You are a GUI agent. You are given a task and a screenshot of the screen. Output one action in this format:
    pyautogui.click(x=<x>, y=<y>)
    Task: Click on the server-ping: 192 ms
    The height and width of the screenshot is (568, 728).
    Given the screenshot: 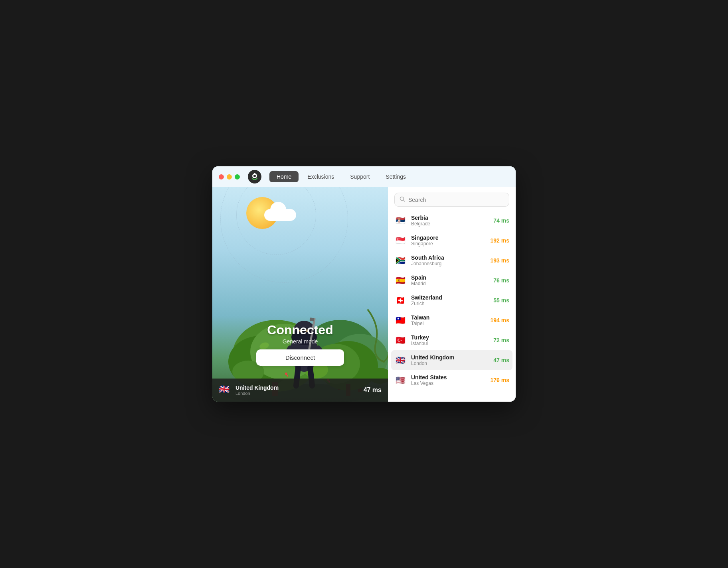 What is the action you would take?
    pyautogui.click(x=500, y=241)
    